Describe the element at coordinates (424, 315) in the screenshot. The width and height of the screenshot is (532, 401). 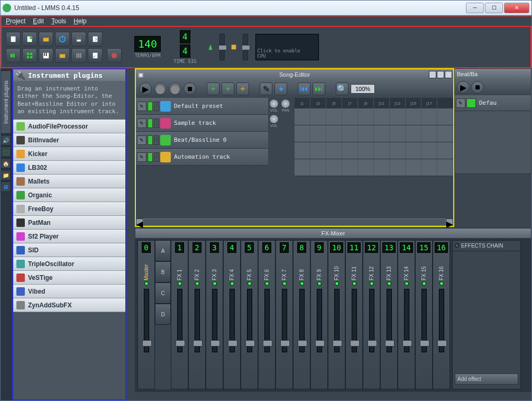
I see `fx-strip: 15 FX 15` at that location.